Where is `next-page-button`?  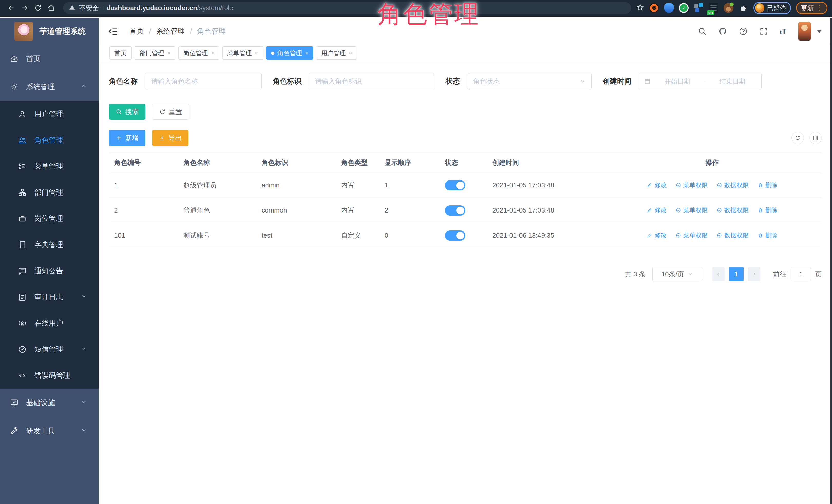 next-page-button is located at coordinates (754, 274).